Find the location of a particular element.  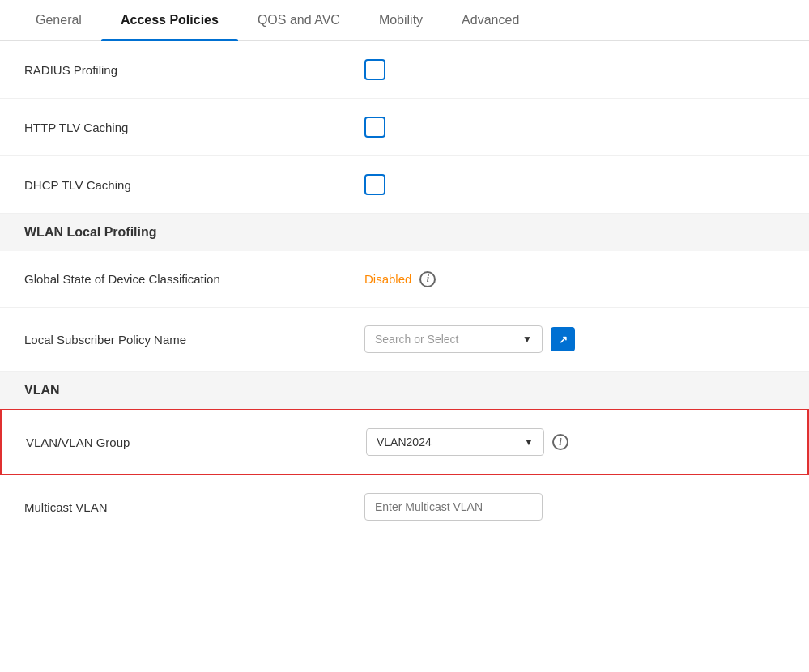

global-state-value: Disabled is located at coordinates (388, 279).